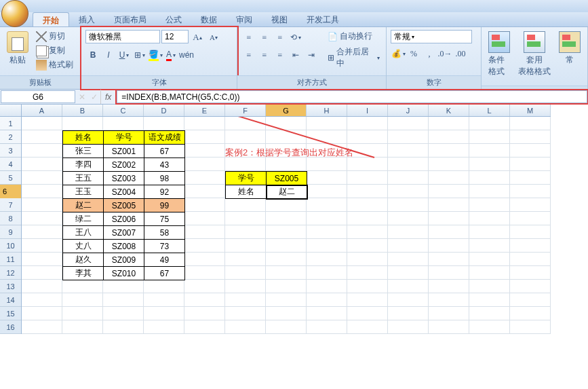 The image size is (588, 389). I want to click on conditional-format-button: 条件格式, so click(499, 54).